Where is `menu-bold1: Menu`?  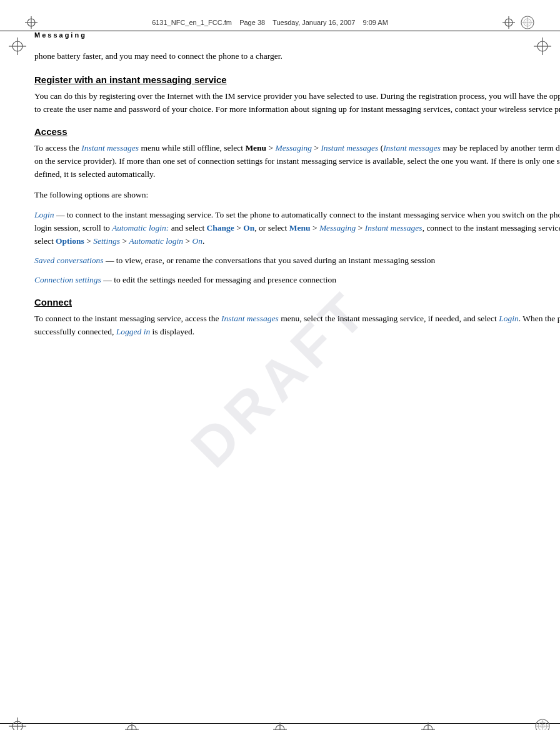
menu-bold1: Menu is located at coordinates (256, 148).